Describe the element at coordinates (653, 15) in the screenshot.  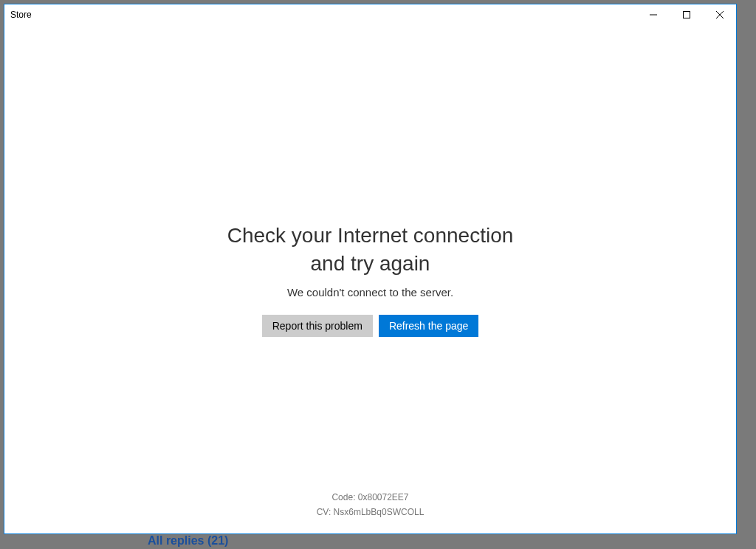
I see `minimize-button` at that location.